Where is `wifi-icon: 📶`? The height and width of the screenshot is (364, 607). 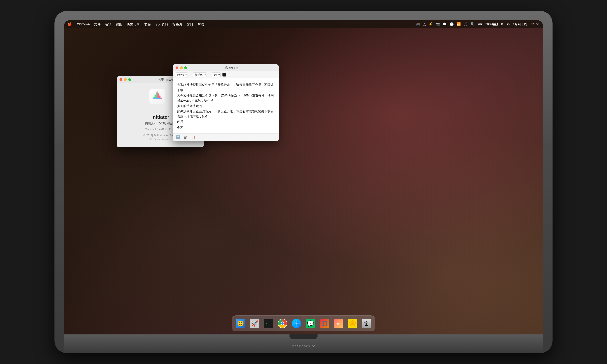 wifi-icon: 📶 is located at coordinates (459, 24).